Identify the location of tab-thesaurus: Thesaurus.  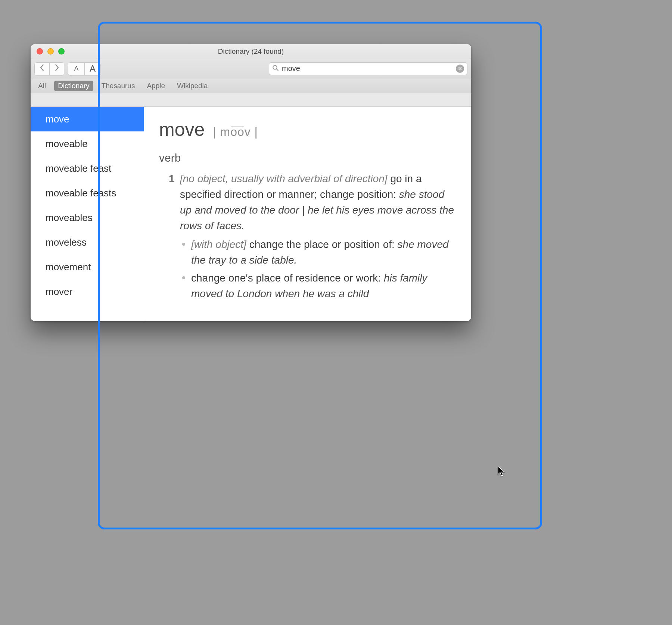
(118, 86).